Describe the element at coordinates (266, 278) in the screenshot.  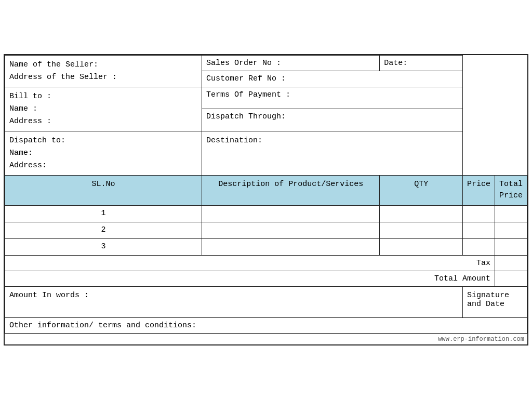
I see `total-amount-row: Total Amount` at that location.